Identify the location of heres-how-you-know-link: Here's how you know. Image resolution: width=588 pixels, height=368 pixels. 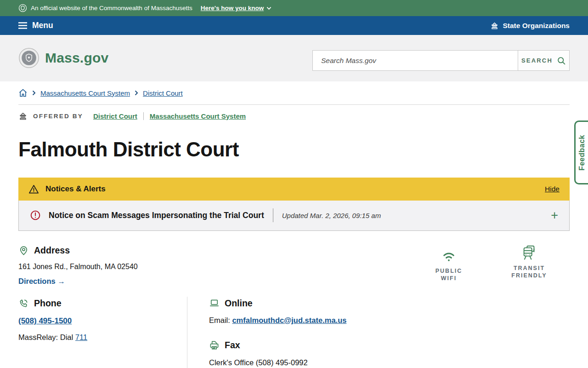
(236, 8).